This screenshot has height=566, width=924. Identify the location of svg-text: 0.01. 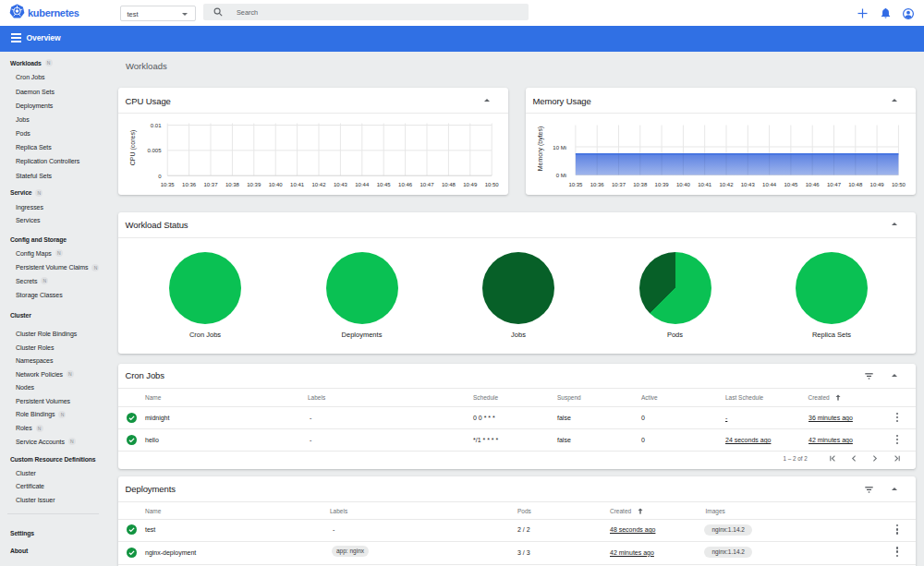
(156, 126).